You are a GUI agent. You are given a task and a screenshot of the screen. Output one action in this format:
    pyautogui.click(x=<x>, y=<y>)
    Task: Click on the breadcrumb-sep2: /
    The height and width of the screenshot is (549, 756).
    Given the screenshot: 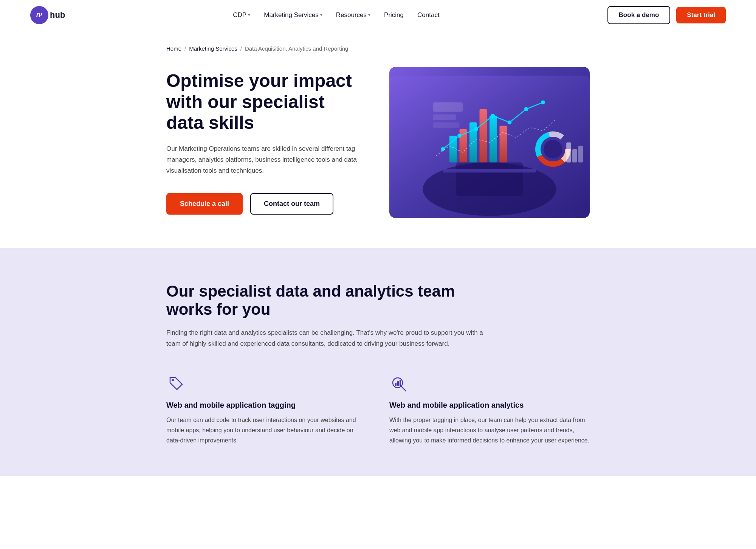 What is the action you would take?
    pyautogui.click(x=241, y=48)
    